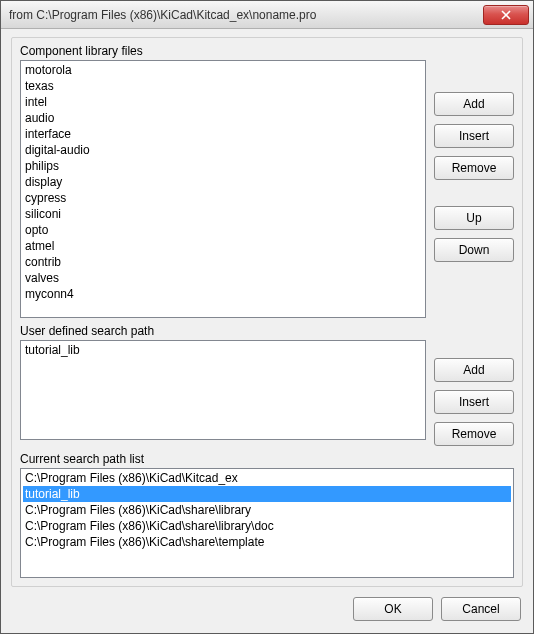 The width and height of the screenshot is (534, 634). I want to click on close-button, so click(506, 15).